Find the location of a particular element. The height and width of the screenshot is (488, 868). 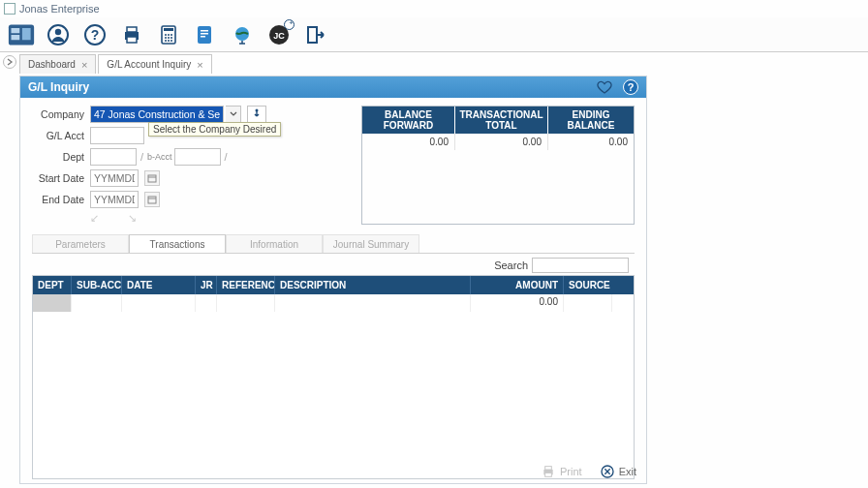

svg-text: JC is located at coordinates (279, 36).